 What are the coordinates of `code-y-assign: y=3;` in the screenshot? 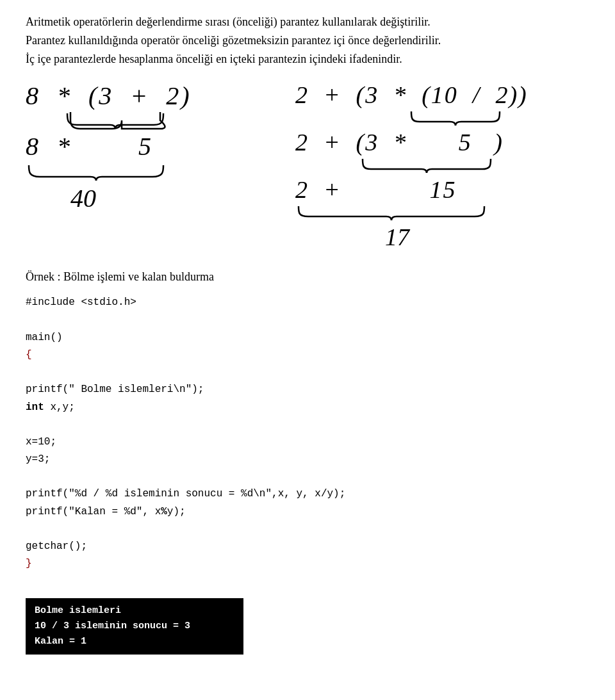 It's located at (308, 460).